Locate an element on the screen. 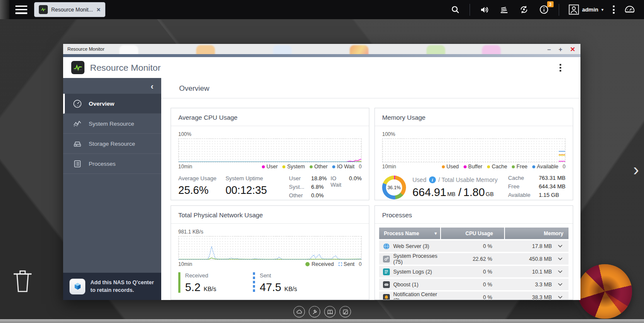 This screenshot has height=323, width=644. network-chart-xend: 0 is located at coordinates (360, 264).